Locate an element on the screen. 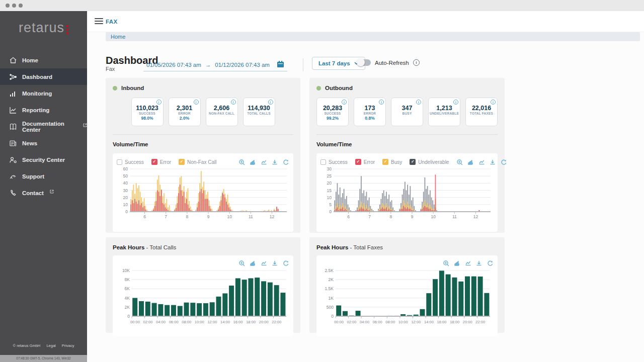 This screenshot has height=362, width=644. inbound-volume-card: Success✓Error✓Non-Fax Call 0102030405060… is located at coordinates (203, 193).